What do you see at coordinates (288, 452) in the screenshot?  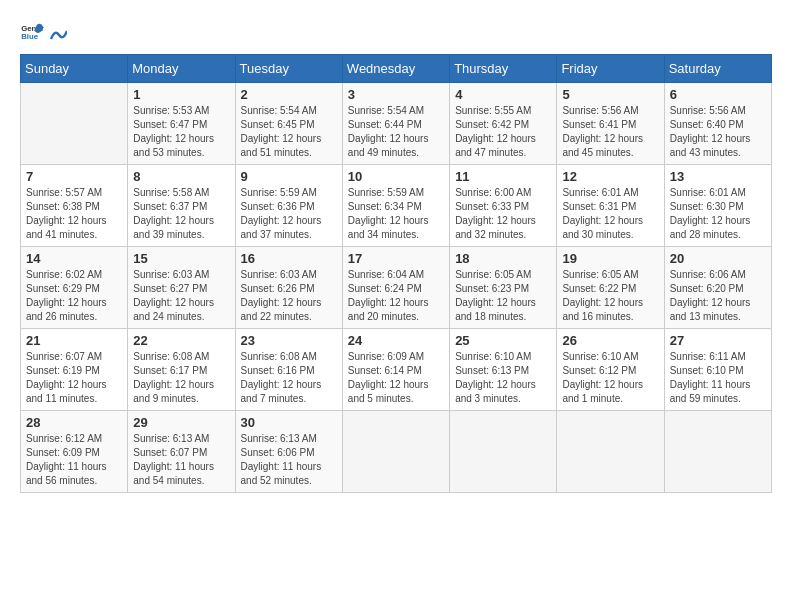 I see `calendar-cell: 30Sunrise: 6:13 AM Sunset: 6:06 PM Dayli…` at bounding box center [288, 452].